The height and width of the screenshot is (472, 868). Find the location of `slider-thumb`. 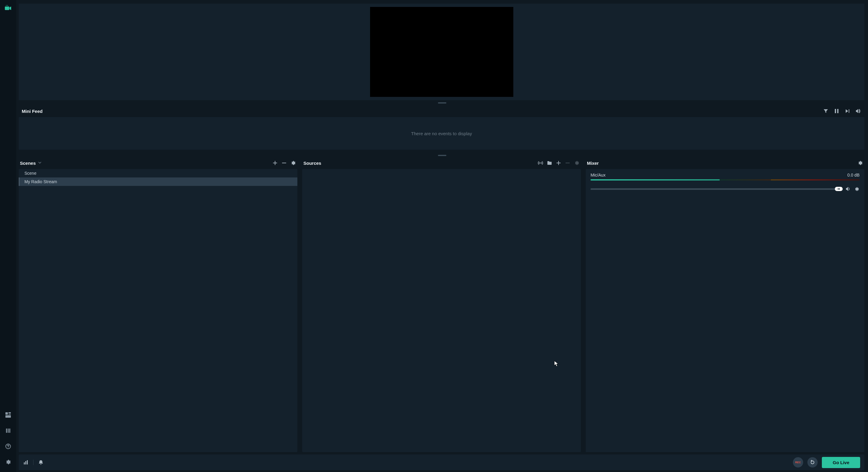

slider-thumb is located at coordinates (839, 189).